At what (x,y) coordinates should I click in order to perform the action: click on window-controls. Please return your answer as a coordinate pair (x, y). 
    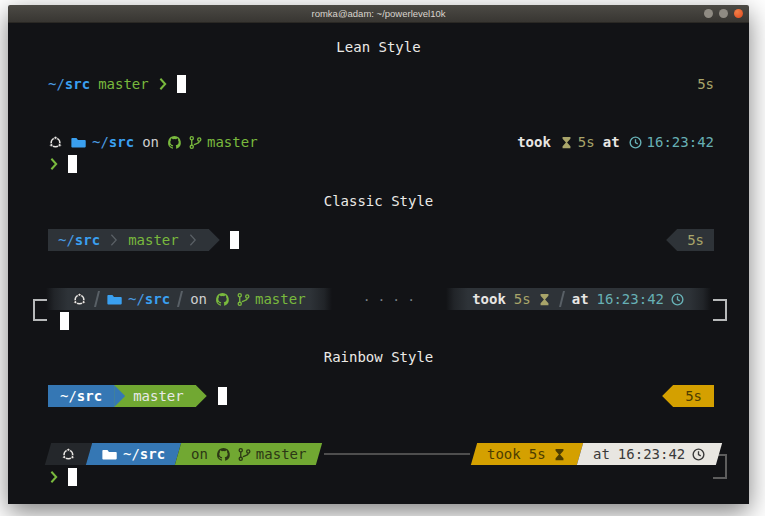
    Looking at the image, I should click on (724, 14).